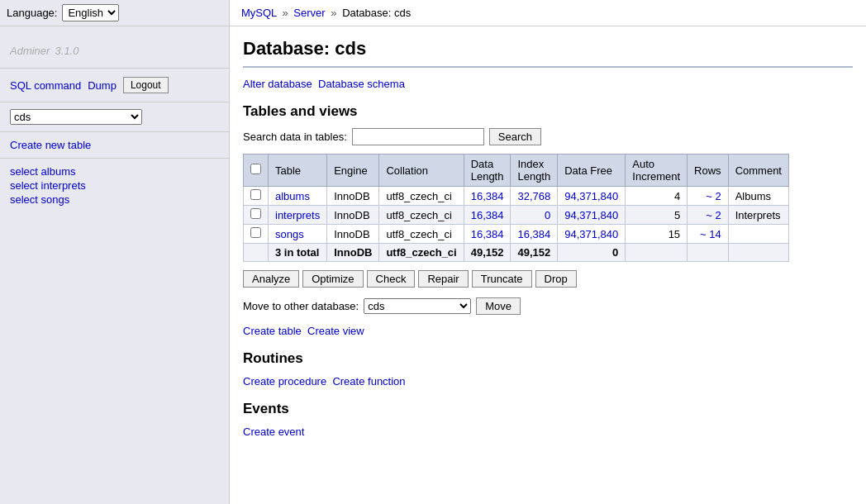 This screenshot has height=504, width=866. I want to click on col-auto-increment: AutoIncrement, so click(656, 170).